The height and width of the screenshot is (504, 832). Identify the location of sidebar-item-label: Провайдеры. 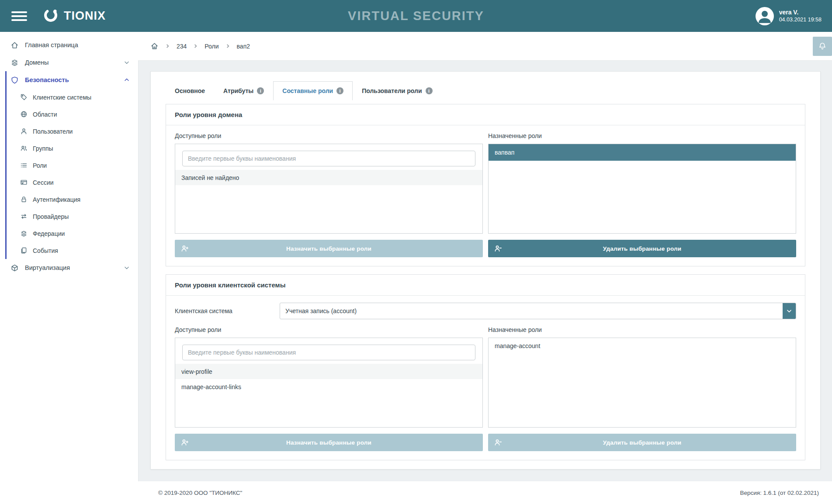
(81, 217).